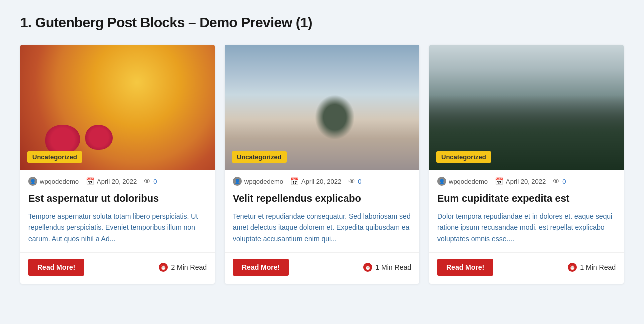 The width and height of the screenshot is (644, 324). Describe the element at coordinates (322, 23) in the screenshot. I see `page-title: 1. Gutenberg Post Blocks – Demo Preview …` at that location.